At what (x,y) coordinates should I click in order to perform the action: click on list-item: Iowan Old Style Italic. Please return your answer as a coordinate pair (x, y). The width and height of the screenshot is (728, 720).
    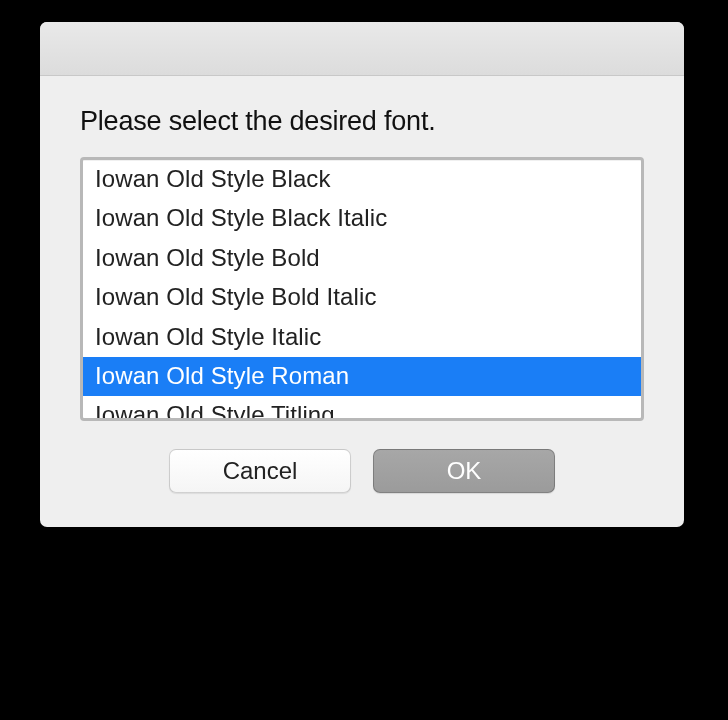
    Looking at the image, I should click on (362, 338).